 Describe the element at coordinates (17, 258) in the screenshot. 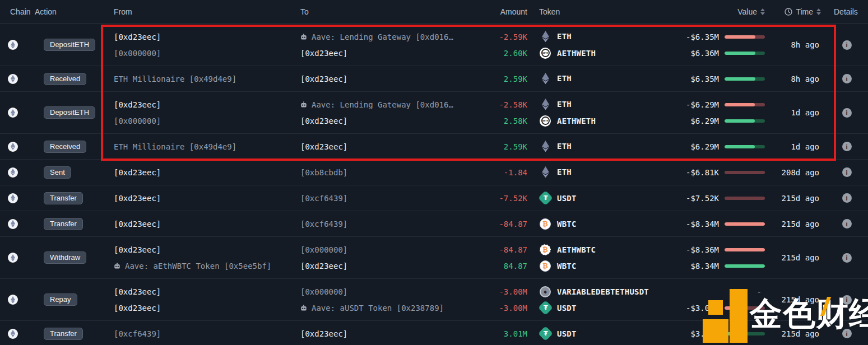

I see `chain-cell` at that location.